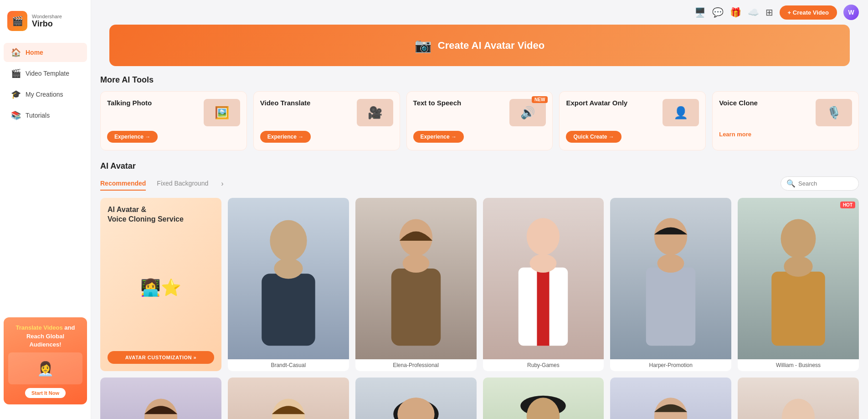 The width and height of the screenshot is (868, 419). I want to click on avatar-img-ruby, so click(544, 279).